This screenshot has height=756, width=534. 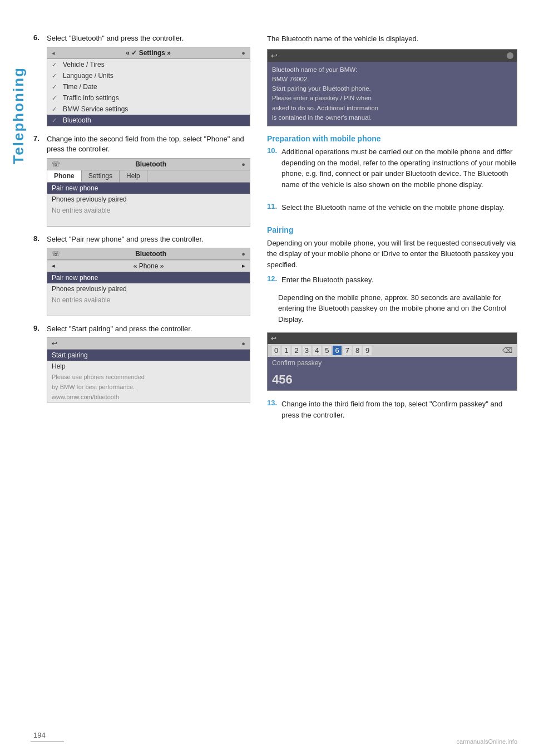 I want to click on pair-new-phone-label-2: Pair new phone, so click(x=75, y=278).